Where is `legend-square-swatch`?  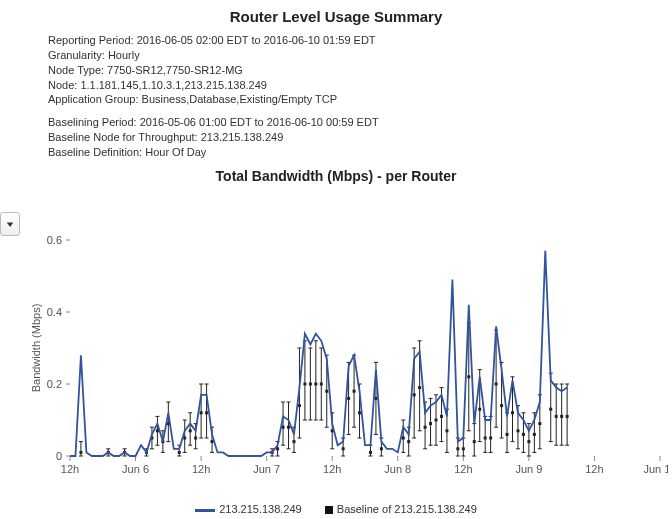 legend-square-swatch is located at coordinates (329, 510).